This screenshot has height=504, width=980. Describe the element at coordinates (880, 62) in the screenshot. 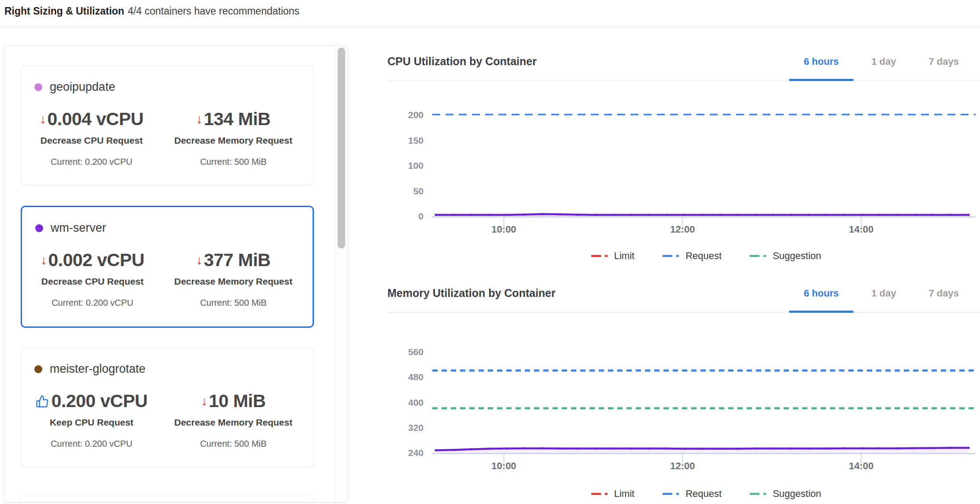

I see `cpu-time-range-tabs: 6 hours1 day7 days` at that location.